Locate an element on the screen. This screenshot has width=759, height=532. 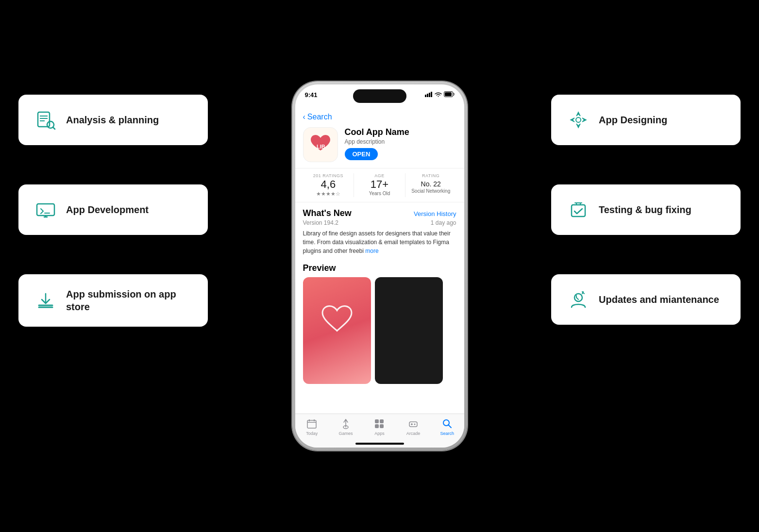
tab-search: Search is located at coordinates (447, 427).